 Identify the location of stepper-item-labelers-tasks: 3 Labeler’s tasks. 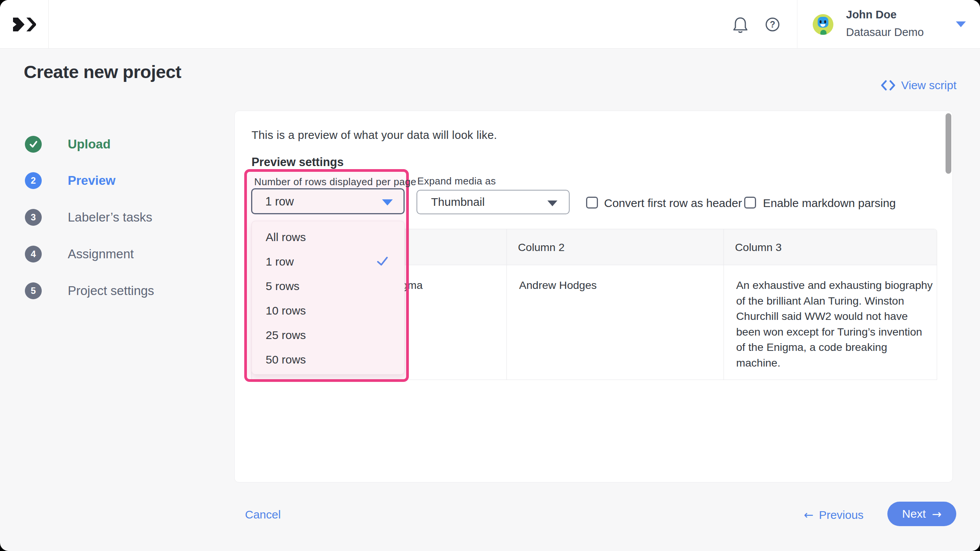
(113, 217).